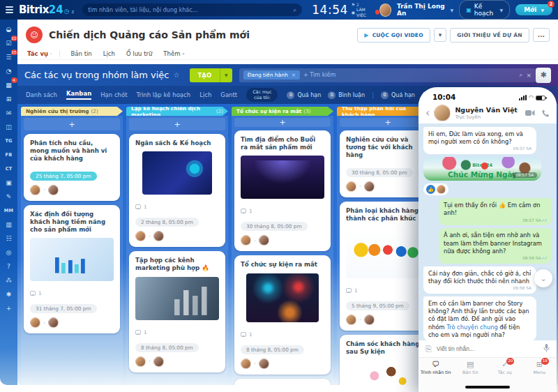 The width and height of the screenshot is (558, 392). Describe the element at coordinates (428, 113) in the screenshot. I see `back-icon: ‹` at that location.